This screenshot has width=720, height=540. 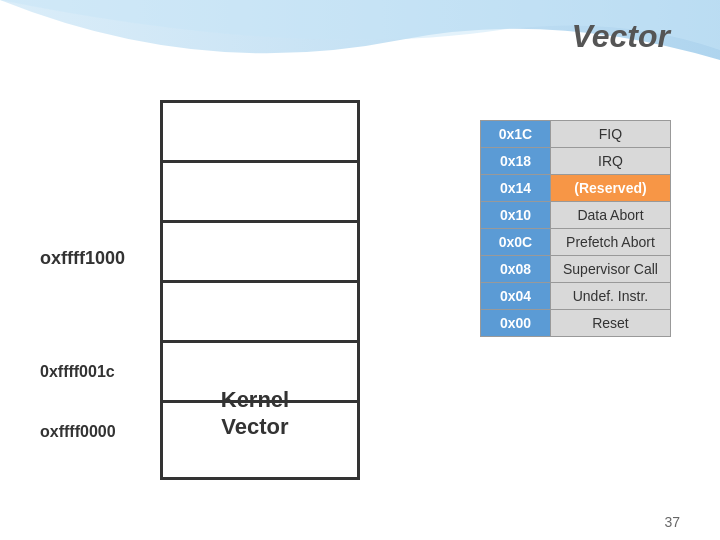 What do you see at coordinates (611, 188) in the screenshot?
I see `table-cell-name: (Reserved)` at bounding box center [611, 188].